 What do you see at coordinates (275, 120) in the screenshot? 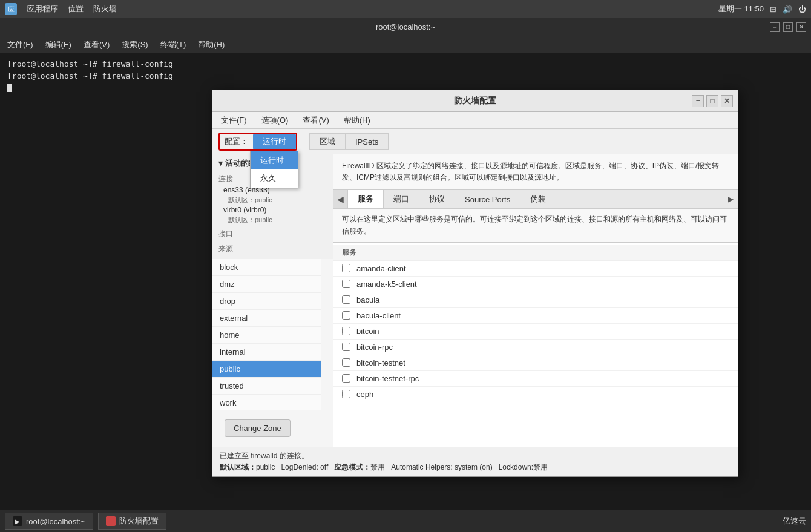
I see `fw-menu-options: 选项(O)` at bounding box center [275, 120].